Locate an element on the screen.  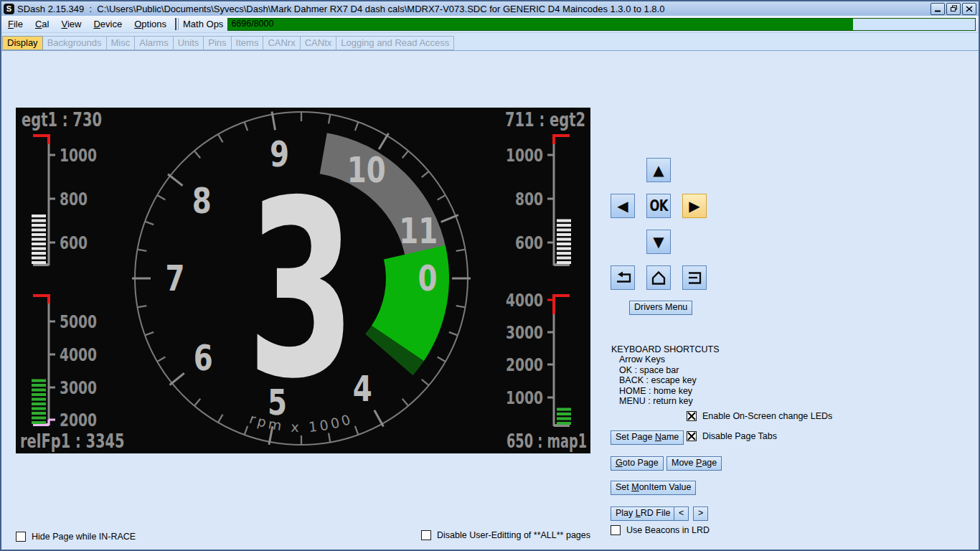
shortcut-line: BACK : escape key is located at coordinates (666, 380).